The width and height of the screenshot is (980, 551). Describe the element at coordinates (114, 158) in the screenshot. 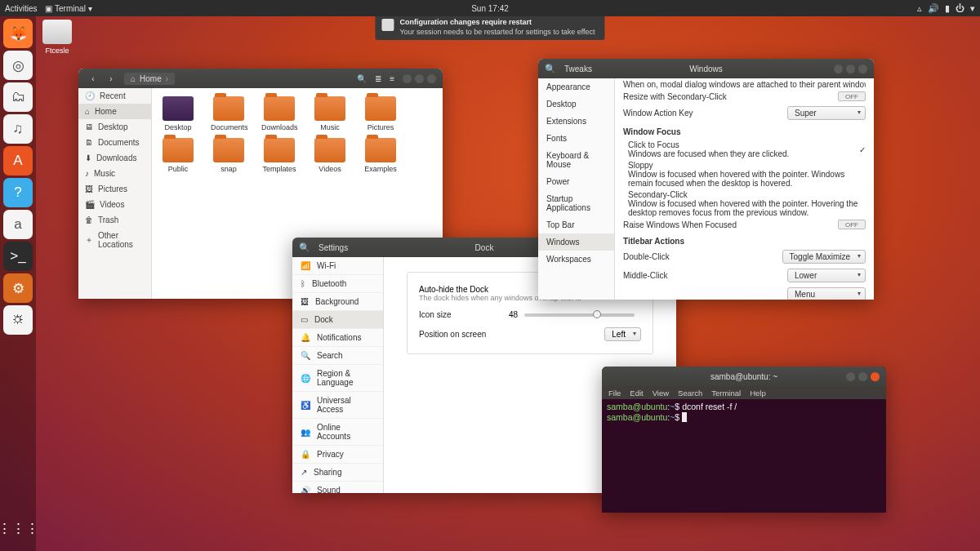

I see `sidebar-item-downloads: ⬇Downloads` at that location.